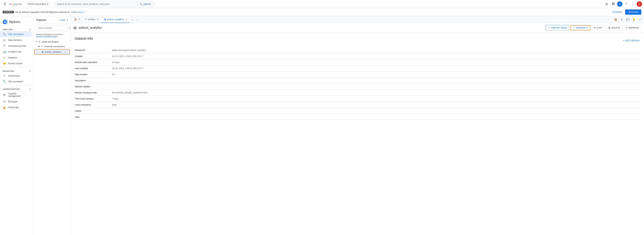 This screenshot has width=644, height=235. Describe the element at coordinates (632, 28) in the screenshot. I see `refresh-button: ↻ REFRESH` at that location.